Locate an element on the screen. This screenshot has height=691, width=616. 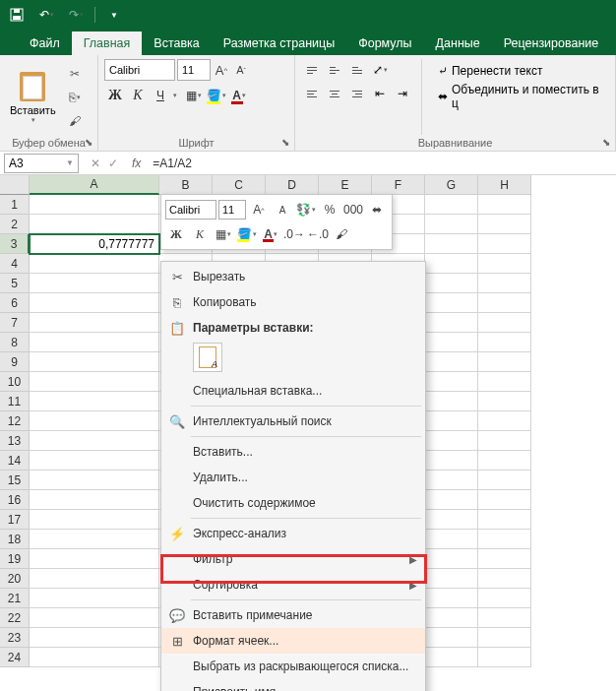
orientation-button: ⤢▾ is located at coordinates (380, 70).